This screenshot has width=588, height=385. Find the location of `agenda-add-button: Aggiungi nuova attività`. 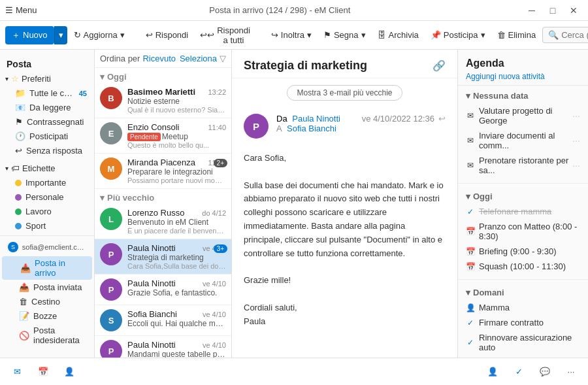

agenda-add-button: Aggiungi nuova attività is located at coordinates (523, 76).